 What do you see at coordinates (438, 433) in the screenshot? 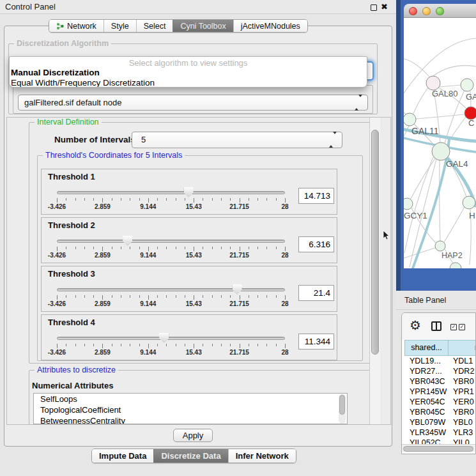
I see `table-row: YLR345WYLR3` at bounding box center [438, 433].